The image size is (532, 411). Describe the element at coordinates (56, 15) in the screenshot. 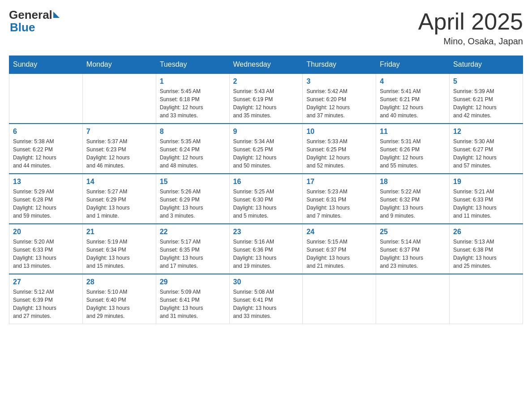

I see `logo-triangle-icon` at that location.